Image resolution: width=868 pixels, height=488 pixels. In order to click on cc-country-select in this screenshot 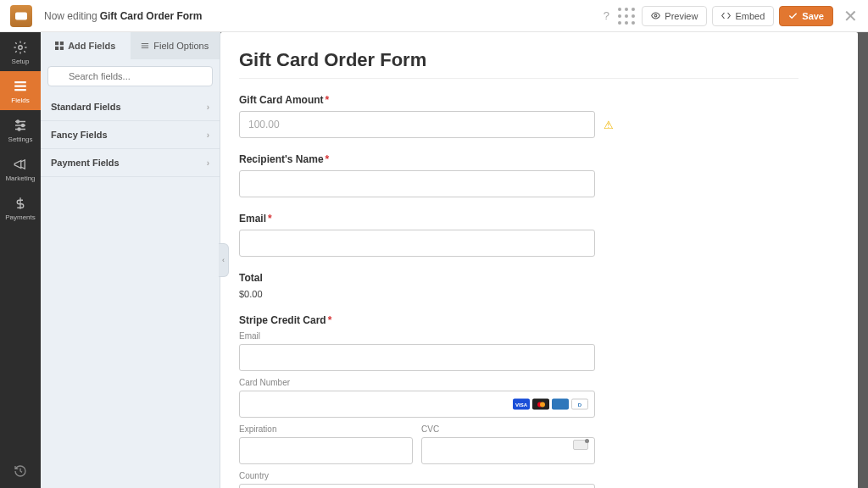, I will do `click(417, 486)`.